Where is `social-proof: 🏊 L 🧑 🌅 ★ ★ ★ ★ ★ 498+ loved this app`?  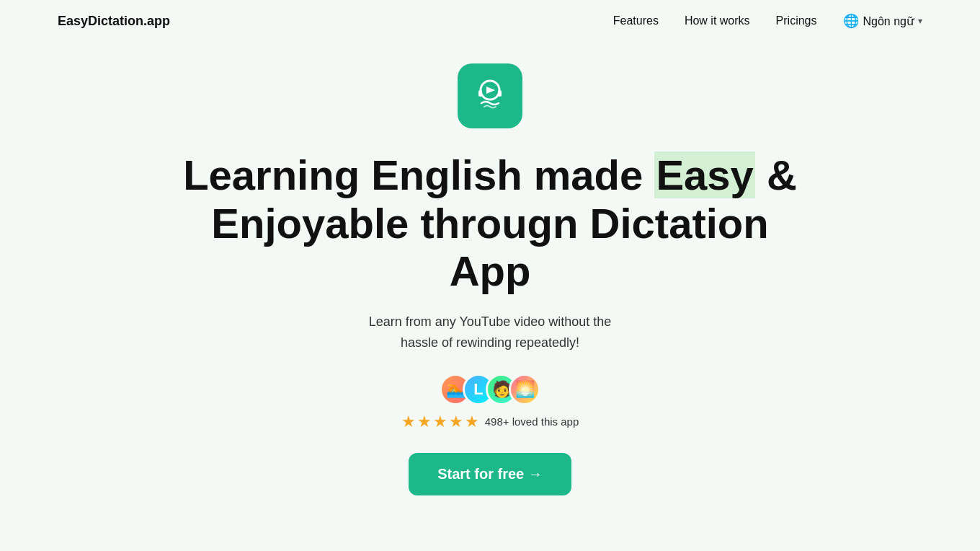
social-proof: 🏊 L 🧑 🌅 ★ ★ ★ ★ ★ 498+ loved this app is located at coordinates (490, 402).